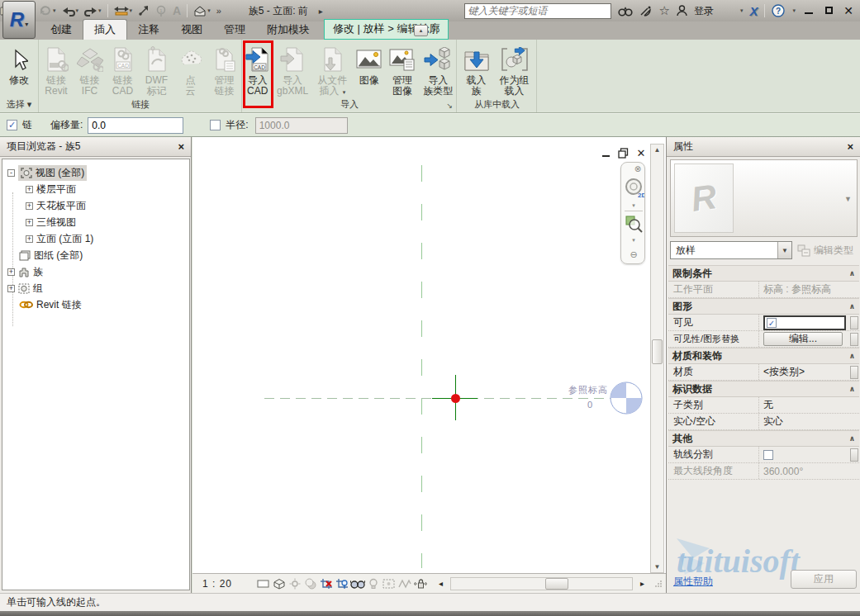 The width and height of the screenshot is (860, 616). I want to click on type-selector-dropdown-icon: ▼, so click(785, 250).